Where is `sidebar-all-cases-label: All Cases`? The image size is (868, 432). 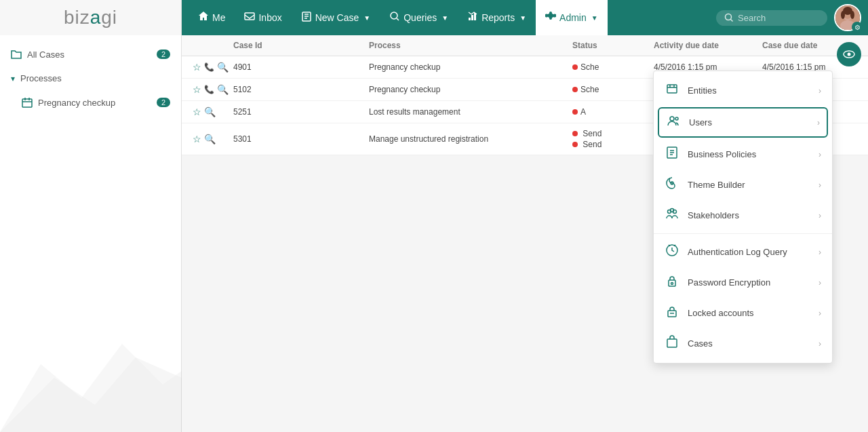
sidebar-all-cases-label: All Cases is located at coordinates (46, 54).